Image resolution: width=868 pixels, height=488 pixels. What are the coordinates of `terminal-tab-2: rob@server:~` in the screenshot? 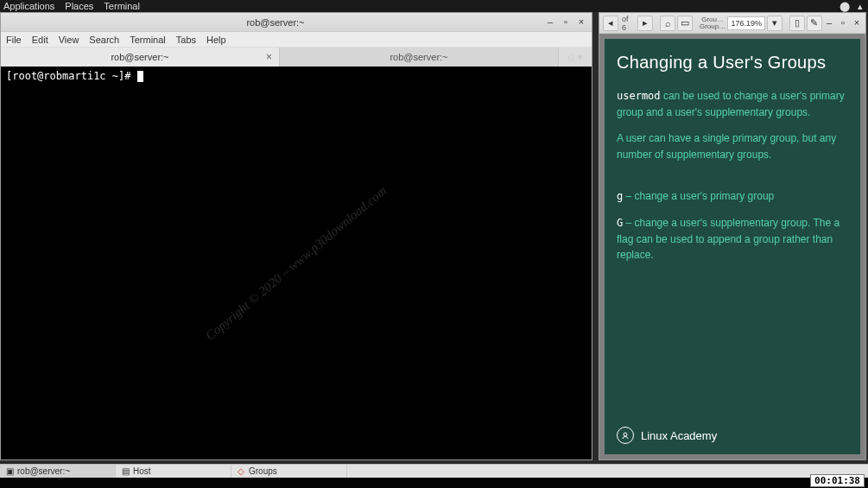 It's located at (420, 57).